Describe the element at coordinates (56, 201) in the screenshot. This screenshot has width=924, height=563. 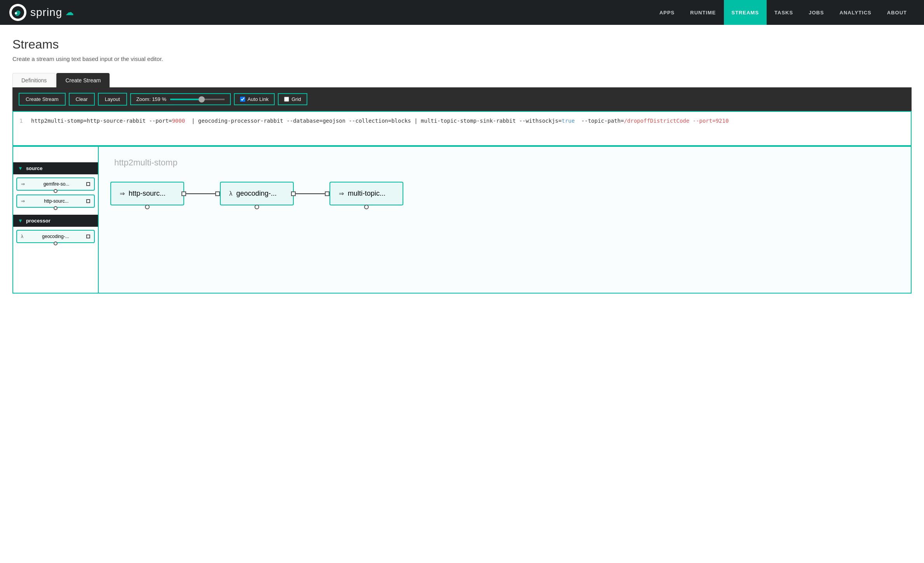
I see `sidebar-item-http-source: ⇒ http-sourc...` at that location.